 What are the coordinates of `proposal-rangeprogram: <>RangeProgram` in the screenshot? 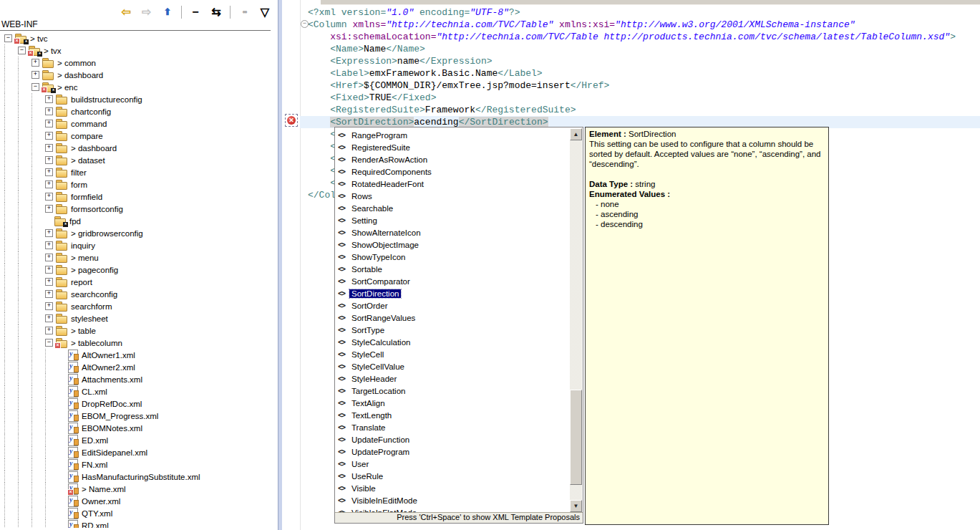 It's located at (452, 135).